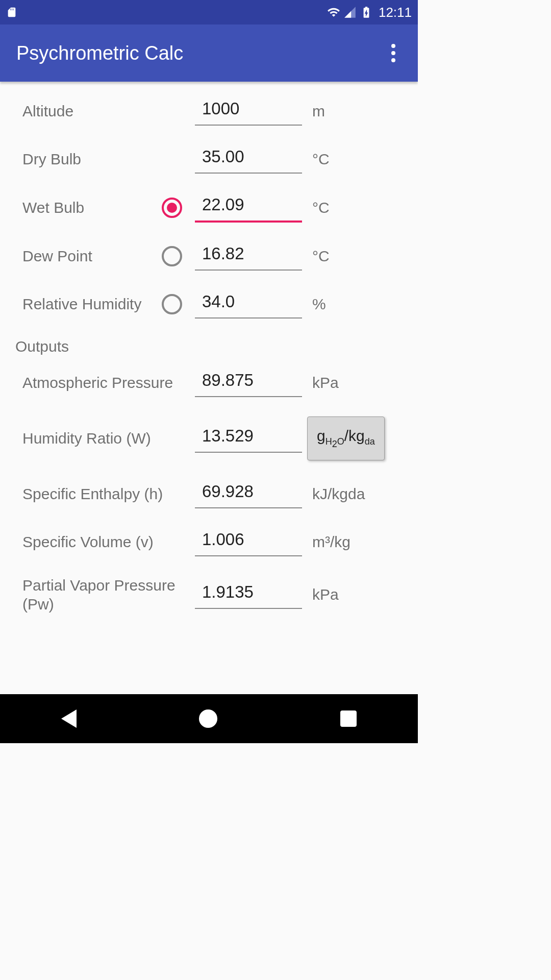 The height and width of the screenshot is (980, 551). I want to click on app-bar: Psychrometric Calc, so click(209, 53).